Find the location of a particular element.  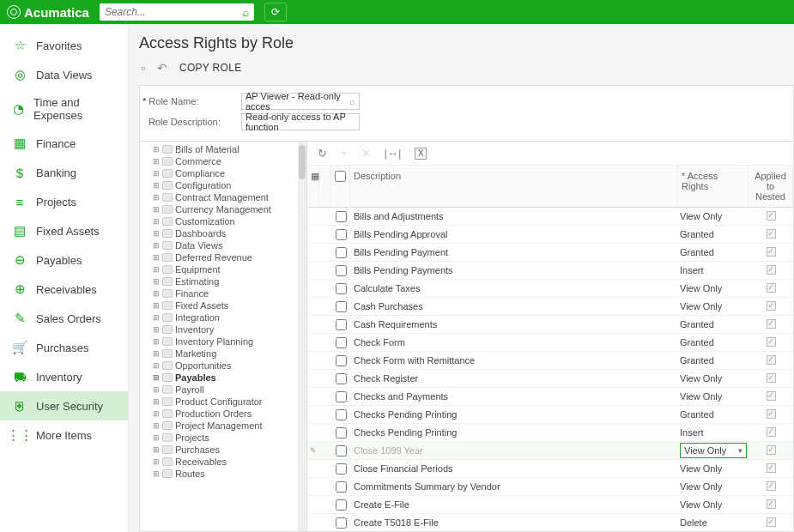

tree-item: ⊞Fixed Assets is located at coordinates (223, 305).